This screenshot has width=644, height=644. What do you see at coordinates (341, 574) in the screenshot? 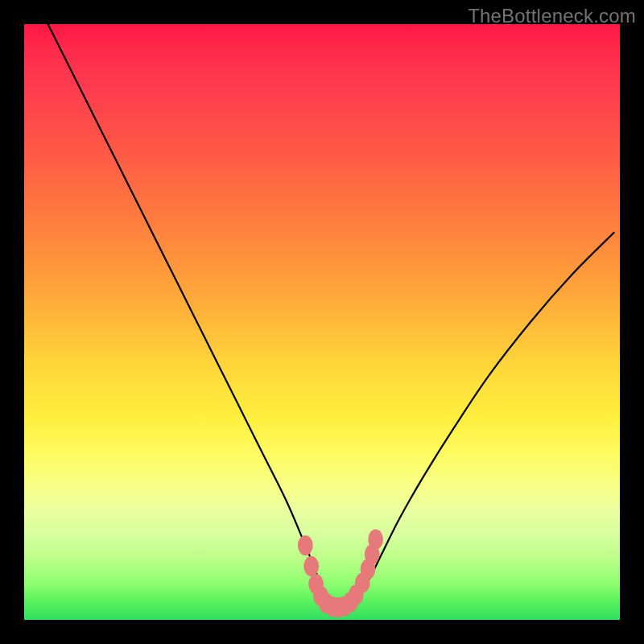
I see `curve-markers` at bounding box center [341, 574].